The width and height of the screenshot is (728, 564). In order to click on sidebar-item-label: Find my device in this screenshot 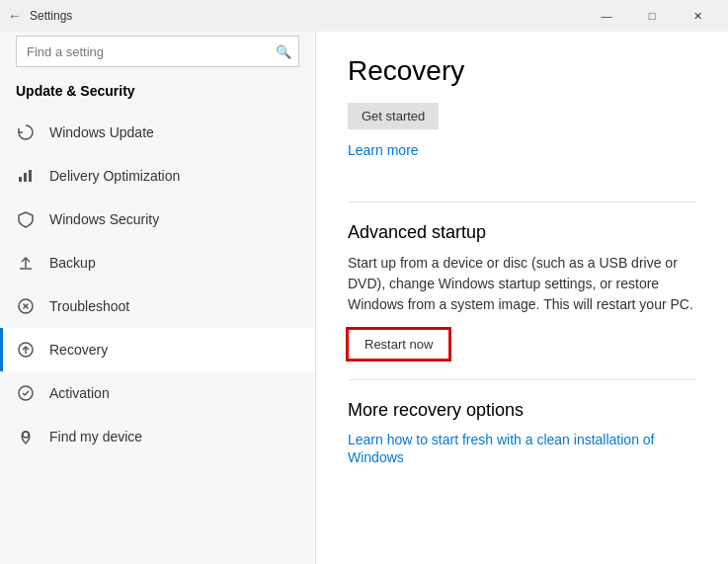, I will do `click(96, 437)`.